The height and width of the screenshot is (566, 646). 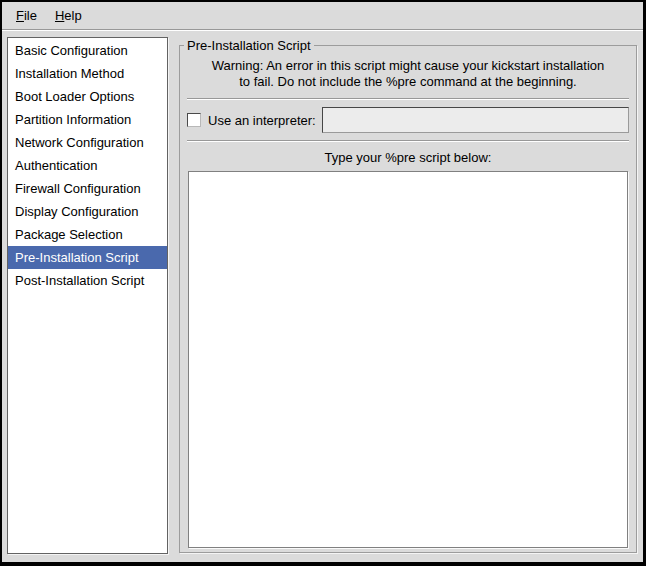 What do you see at coordinates (26, 16) in the screenshot?
I see `menu-file: File` at bounding box center [26, 16].